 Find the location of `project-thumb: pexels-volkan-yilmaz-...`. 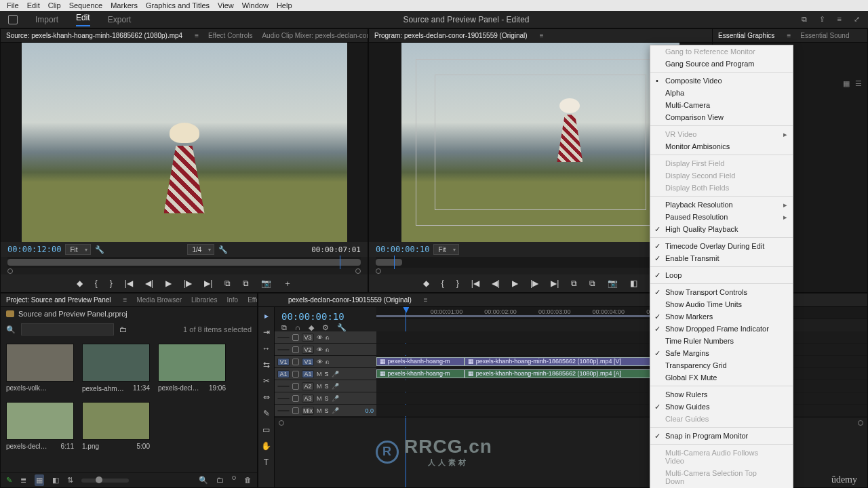

project-thumb: pexels-volkan-yilmaz-... is located at coordinates (40, 369).